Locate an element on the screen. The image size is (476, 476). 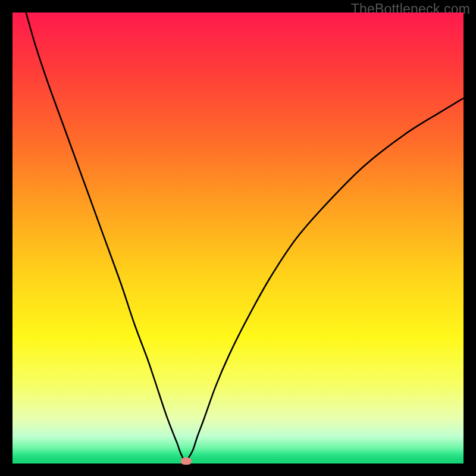
point-marker is located at coordinates (186, 461).